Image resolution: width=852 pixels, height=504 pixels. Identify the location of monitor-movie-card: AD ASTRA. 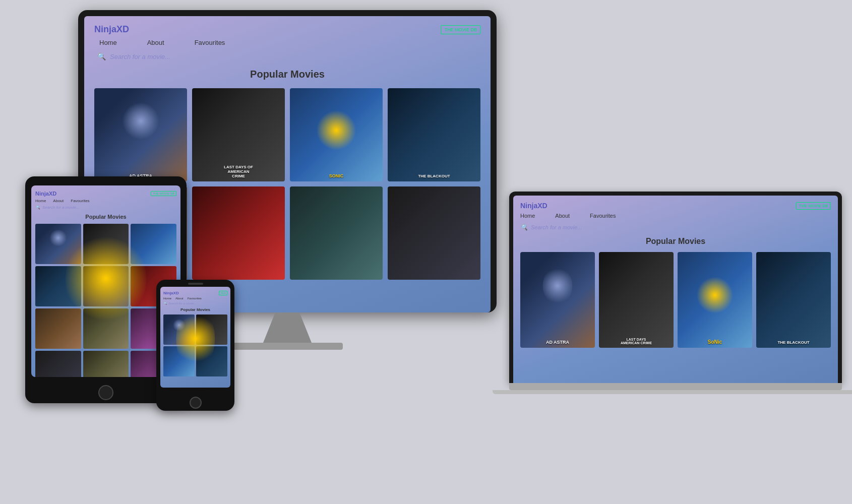
(141, 135).